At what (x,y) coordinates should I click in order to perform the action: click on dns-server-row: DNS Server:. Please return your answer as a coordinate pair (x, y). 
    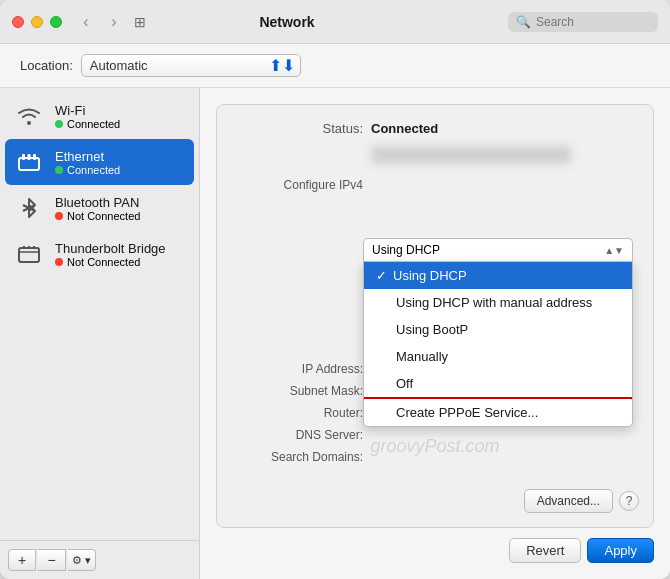
    Looking at the image, I should click on (435, 435).